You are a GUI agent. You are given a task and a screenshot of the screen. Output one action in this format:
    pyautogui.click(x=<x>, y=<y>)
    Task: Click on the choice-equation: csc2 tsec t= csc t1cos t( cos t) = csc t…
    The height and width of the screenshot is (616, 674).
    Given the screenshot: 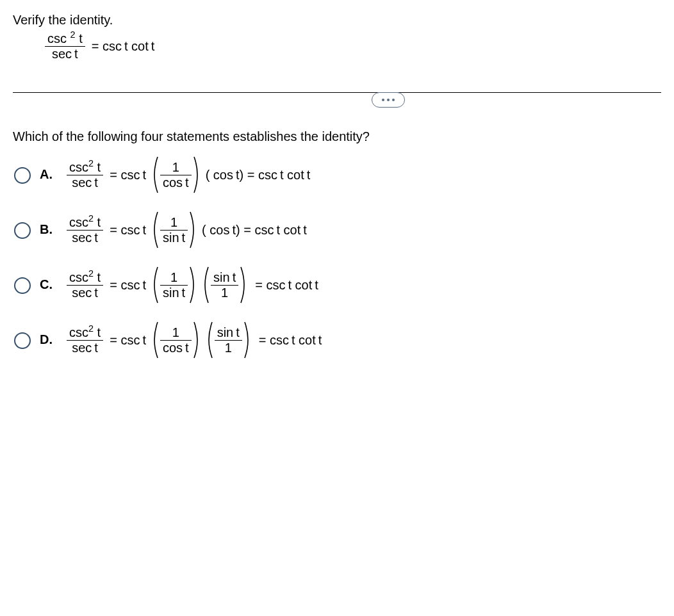 What is the action you would take?
    pyautogui.click(x=188, y=175)
    